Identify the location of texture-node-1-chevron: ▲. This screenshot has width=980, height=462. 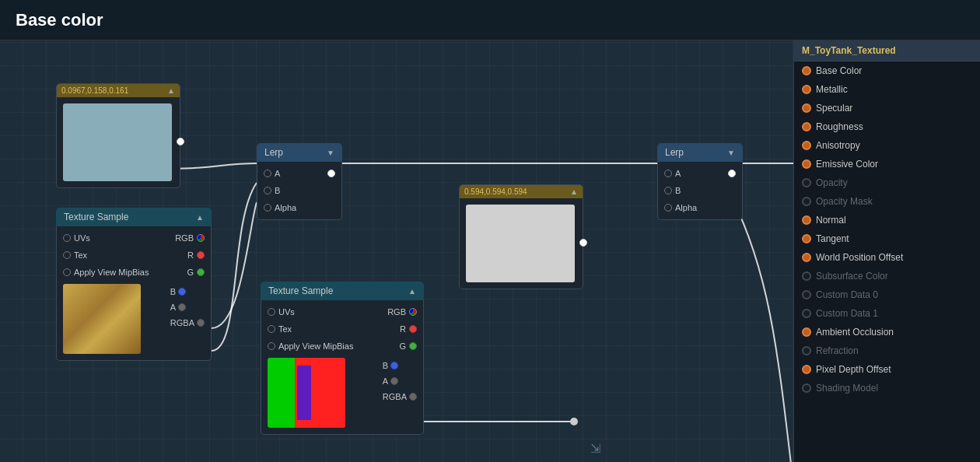
(200, 218).